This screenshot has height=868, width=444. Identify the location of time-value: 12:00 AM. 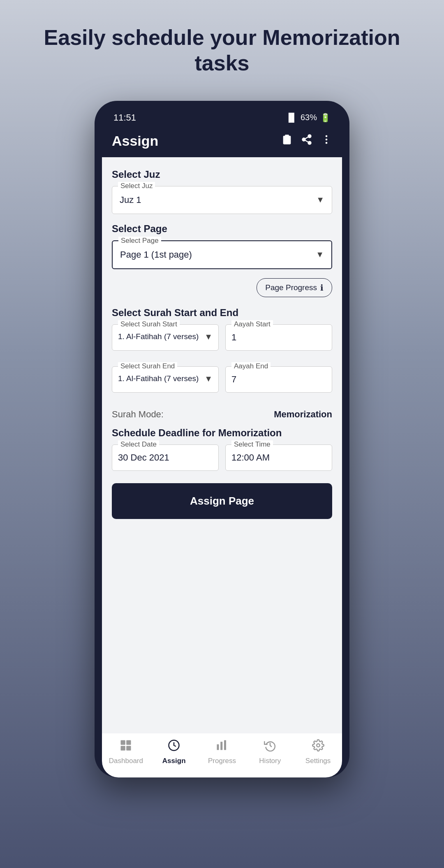
(251, 458).